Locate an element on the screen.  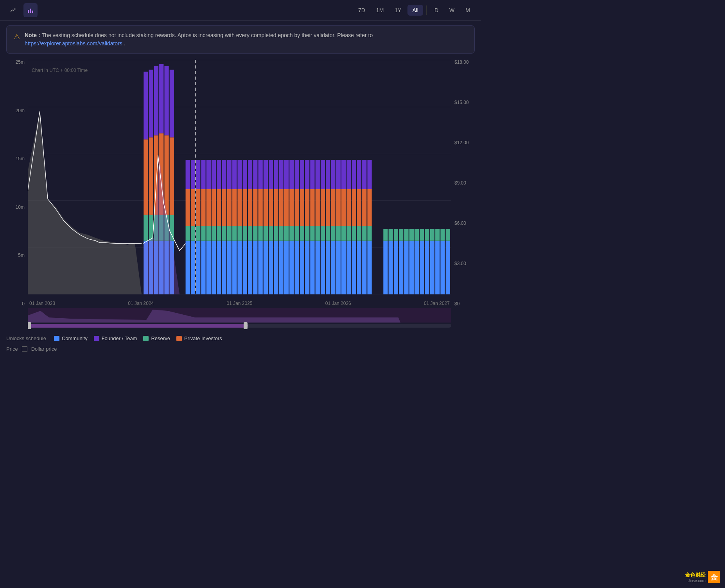
y-label-0: 0 is located at coordinates (23, 304).